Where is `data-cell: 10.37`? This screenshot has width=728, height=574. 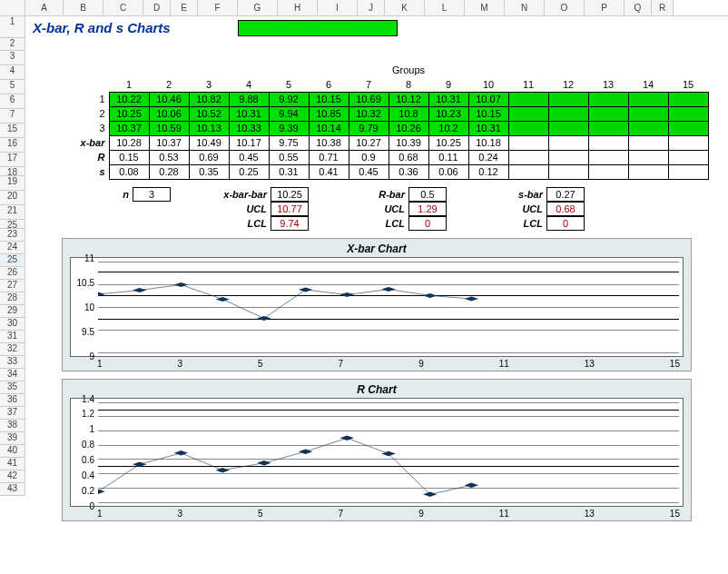 data-cell: 10.37 is located at coordinates (129, 128).